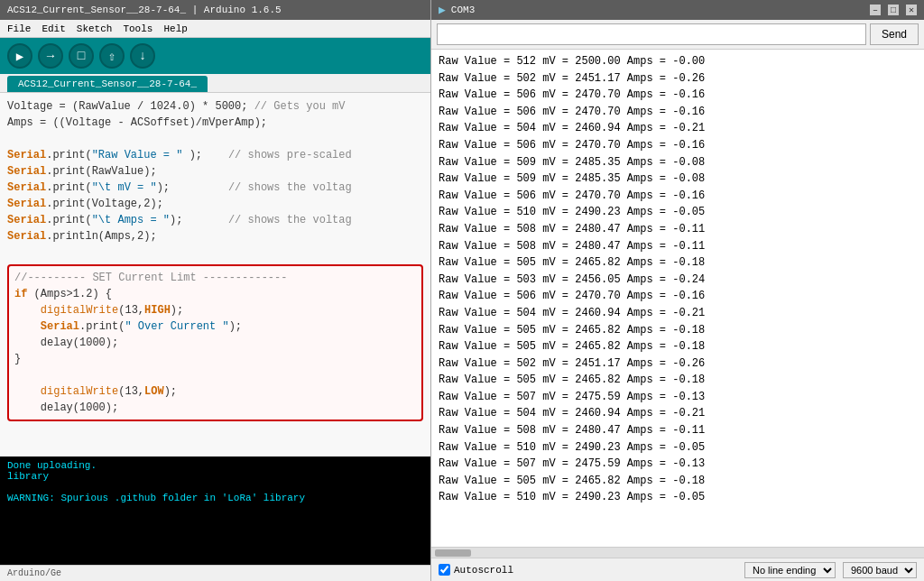 The height and width of the screenshot is (581, 924). What do you see at coordinates (34, 574) in the screenshot?
I see `statusbar-text: Arduino/Ge` at bounding box center [34, 574].